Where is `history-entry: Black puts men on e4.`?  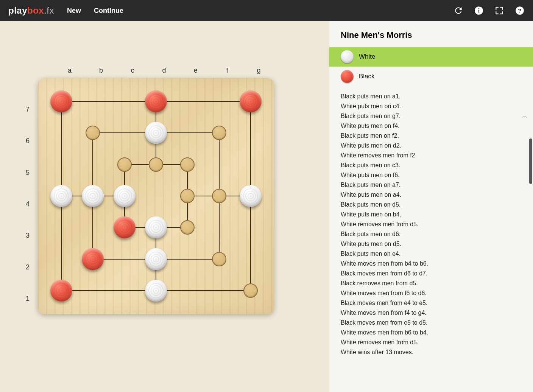 history-entry: Black puts men on e4. is located at coordinates (431, 254).